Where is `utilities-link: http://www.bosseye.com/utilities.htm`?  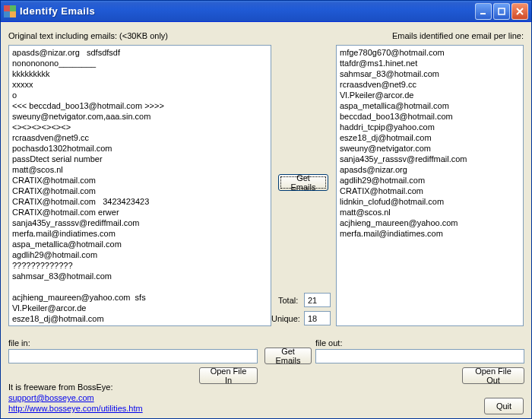
utilities-link: http://www.bosseye.com/utilities.htm is located at coordinates (76, 408).